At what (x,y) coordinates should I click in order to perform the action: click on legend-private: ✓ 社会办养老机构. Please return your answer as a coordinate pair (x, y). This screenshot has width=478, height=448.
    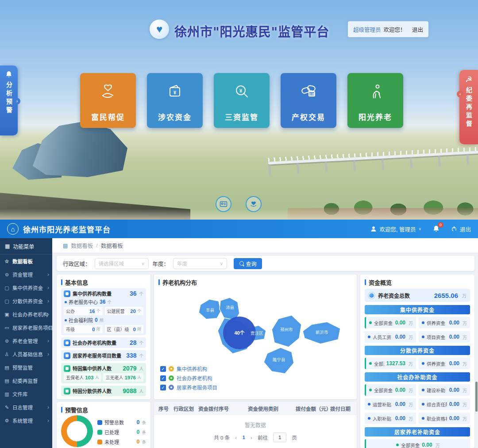
    Looking at the image, I should click on (189, 378).